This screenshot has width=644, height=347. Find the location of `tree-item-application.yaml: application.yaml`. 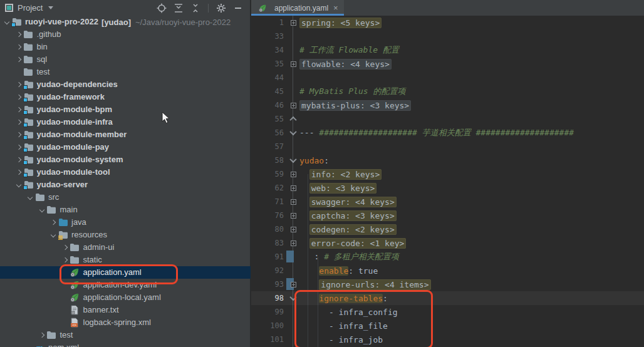

tree-item-application.yaml: application.yaml is located at coordinates (125, 272).